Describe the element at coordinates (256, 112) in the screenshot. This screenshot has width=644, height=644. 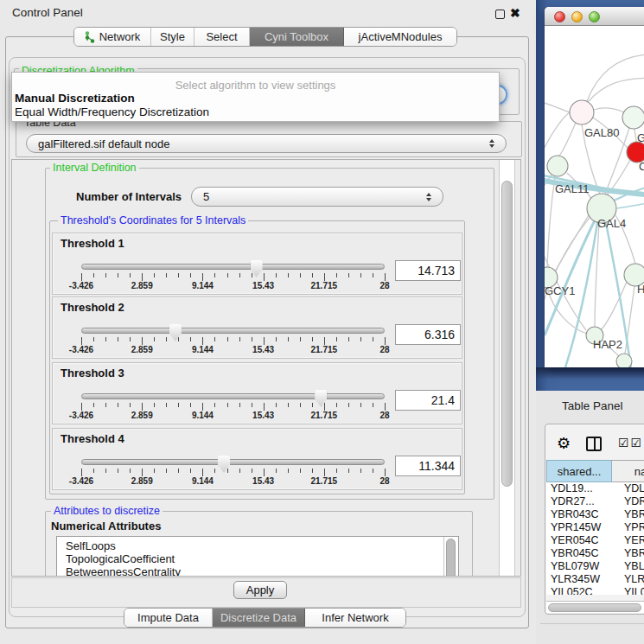
I see `dropdown-option-equal: Equal Width/Frequency Discretization` at that location.